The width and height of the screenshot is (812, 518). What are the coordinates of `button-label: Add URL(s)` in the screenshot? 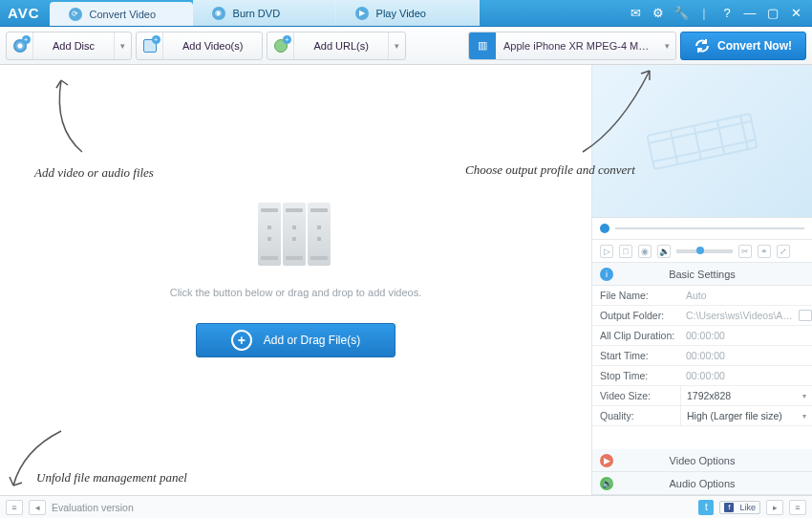 It's located at (340, 46).